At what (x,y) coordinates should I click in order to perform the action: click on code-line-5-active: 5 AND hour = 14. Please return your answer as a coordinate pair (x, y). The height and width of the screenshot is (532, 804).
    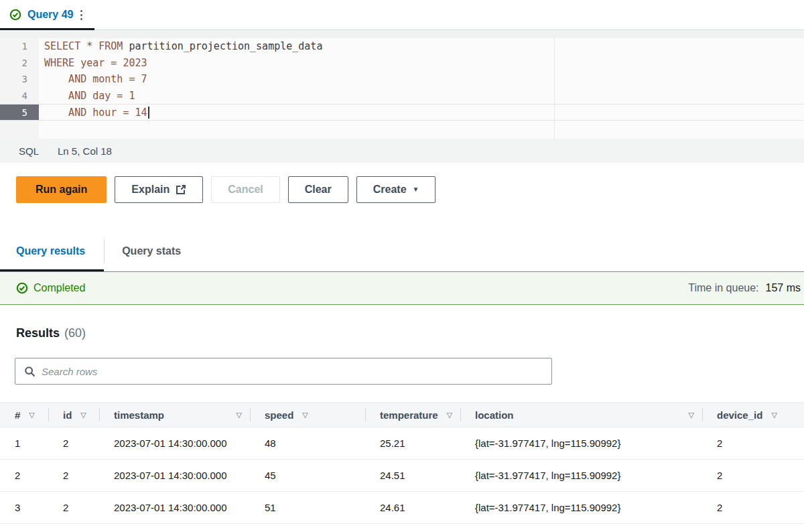
    Looking at the image, I should click on (402, 113).